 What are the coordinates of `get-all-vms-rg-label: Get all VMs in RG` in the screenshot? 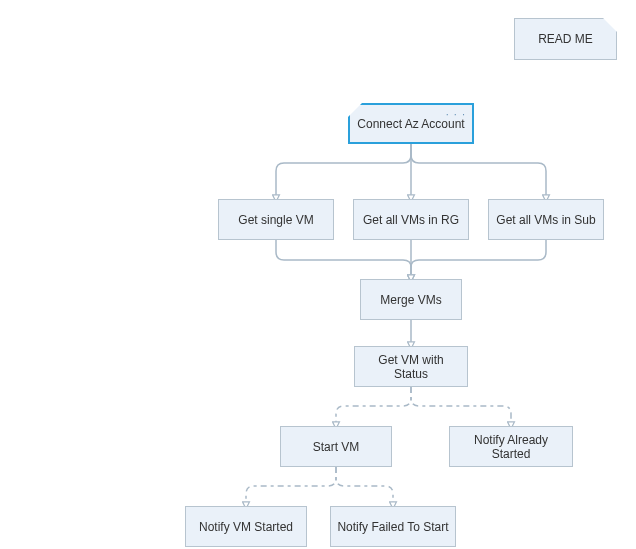 It's located at (411, 220).